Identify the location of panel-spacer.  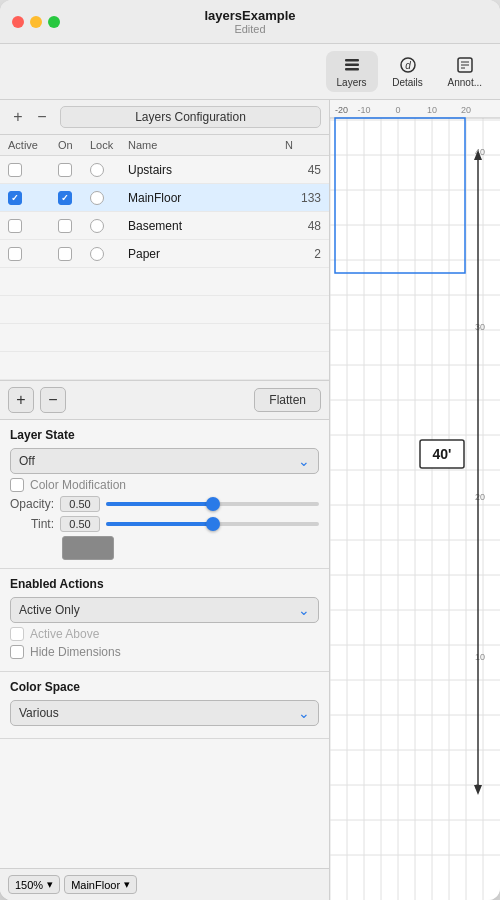
(164, 804).